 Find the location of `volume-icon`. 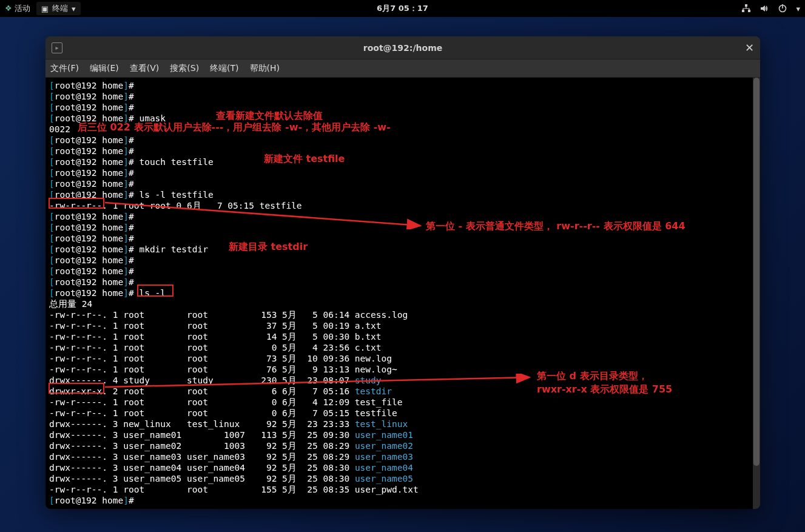

volume-icon is located at coordinates (764, 8).